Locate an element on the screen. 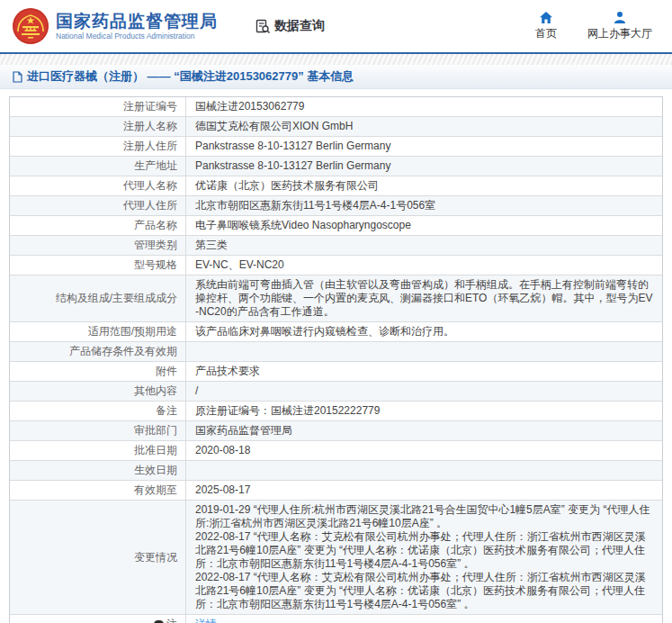 The height and width of the screenshot is (623, 672). row-label-text: 注册人名称 is located at coordinates (150, 126).